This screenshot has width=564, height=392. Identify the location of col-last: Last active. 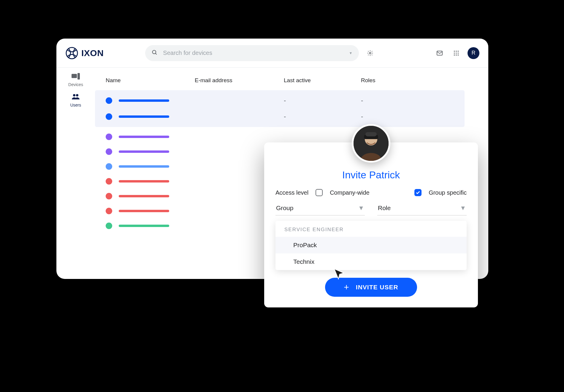
(322, 80).